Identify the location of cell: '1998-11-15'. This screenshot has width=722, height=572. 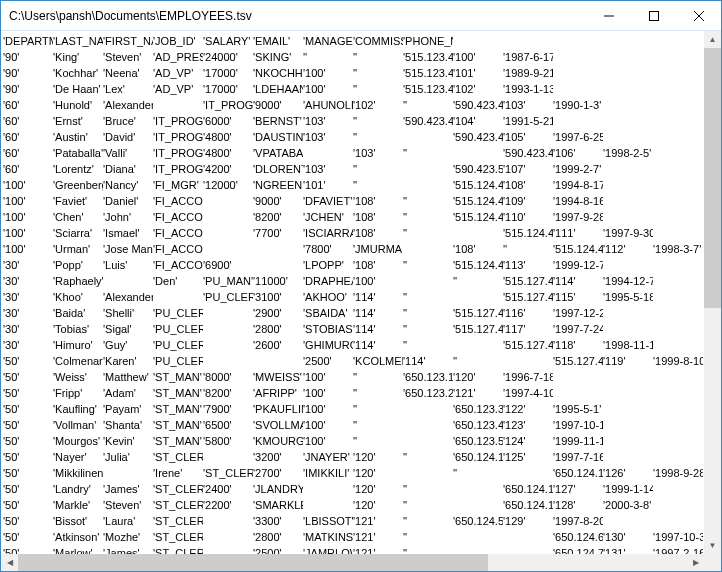
(628, 345).